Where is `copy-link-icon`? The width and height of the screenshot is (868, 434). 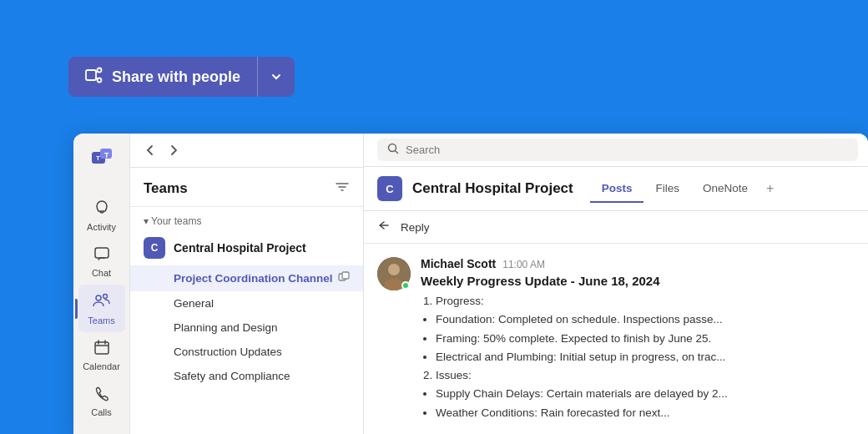
copy-link-icon is located at coordinates (344, 279).